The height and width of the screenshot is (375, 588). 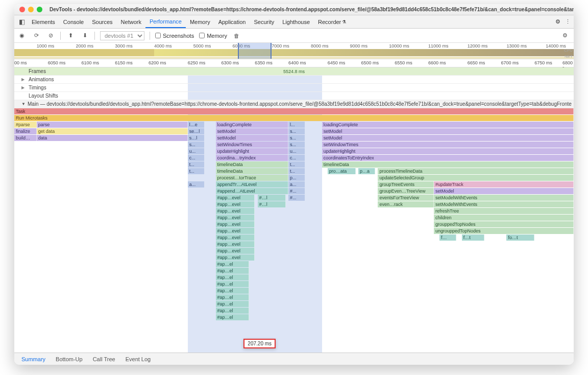 I want to click on btab-calltree: Call Tree, so click(x=104, y=359).